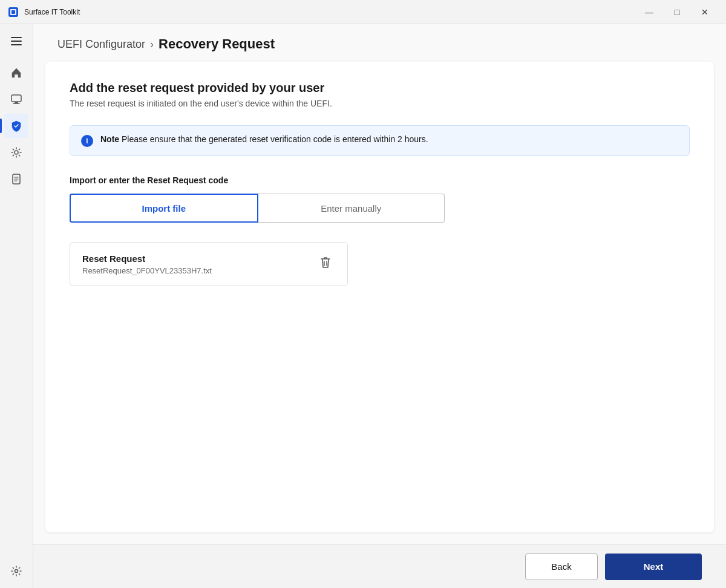 The height and width of the screenshot is (588, 726). I want to click on sidebar, so click(17, 306).